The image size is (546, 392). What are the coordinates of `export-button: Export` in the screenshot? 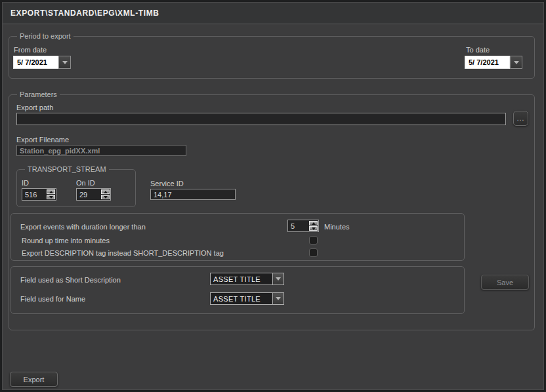 It's located at (34, 379).